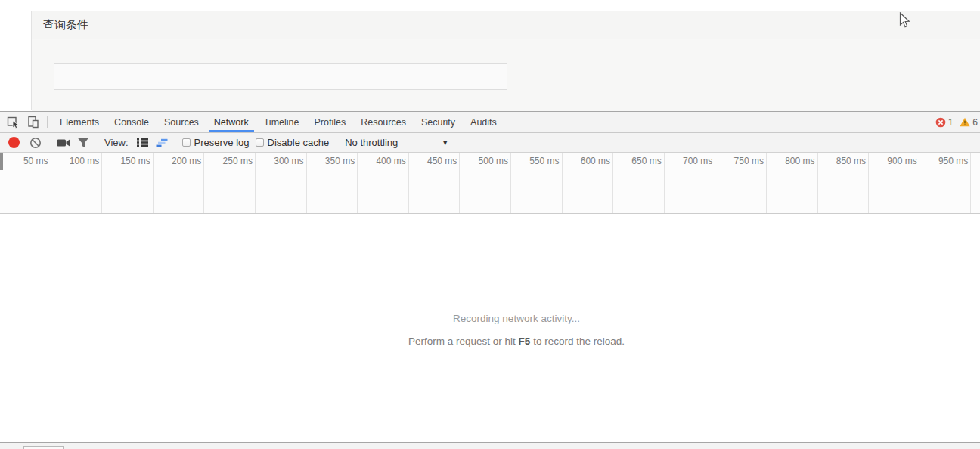  What do you see at coordinates (330, 122) in the screenshot?
I see `tab-profiles: Profiles` at bounding box center [330, 122].